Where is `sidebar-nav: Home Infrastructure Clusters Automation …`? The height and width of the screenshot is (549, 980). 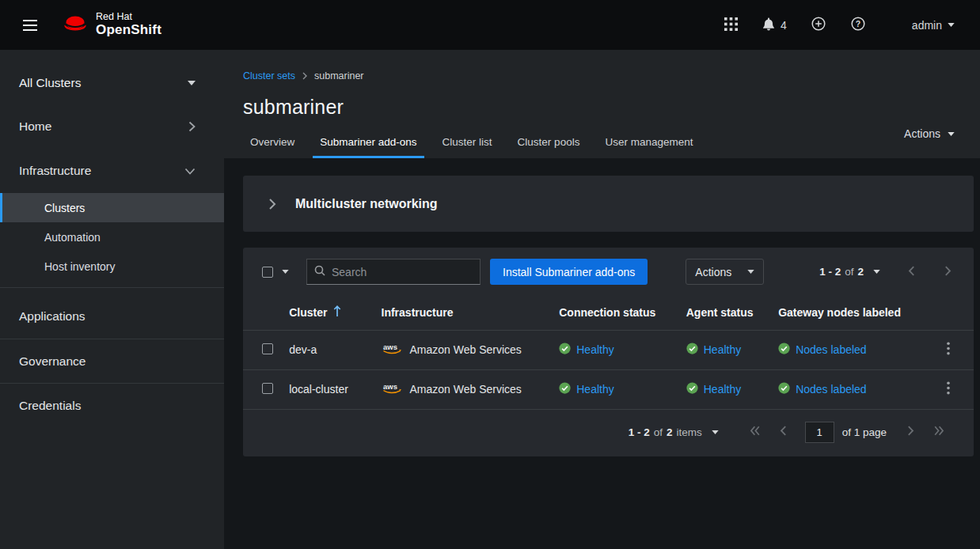 sidebar-nav: Home Infrastructure Clusters Automation … is located at coordinates (112, 266).